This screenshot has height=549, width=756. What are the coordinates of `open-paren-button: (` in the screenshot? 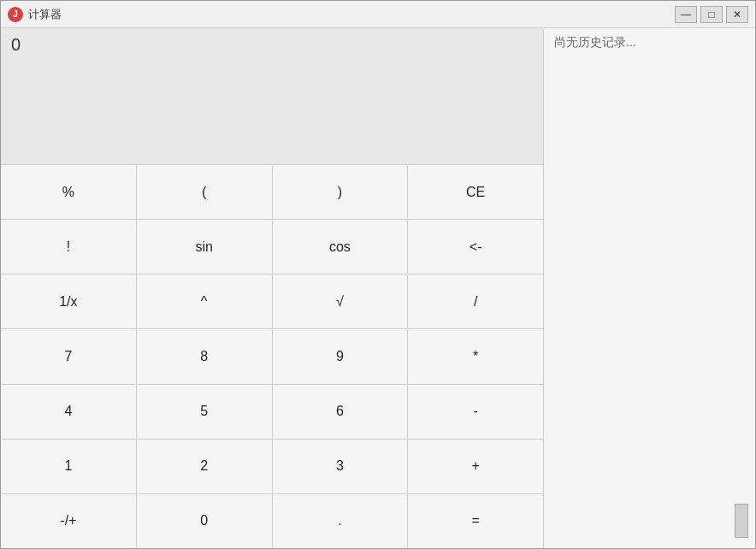 It's located at (205, 192).